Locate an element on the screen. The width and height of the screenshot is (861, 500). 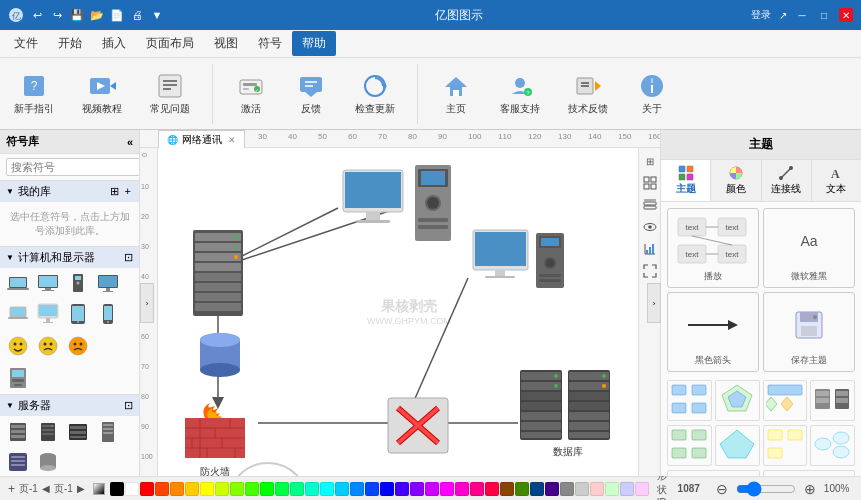
ribbon-about: i 关于 is located at coordinates (652, 94).